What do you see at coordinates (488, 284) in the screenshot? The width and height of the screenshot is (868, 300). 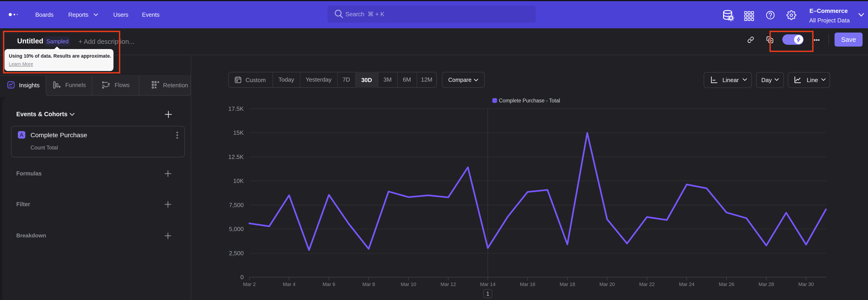 I see `svg-text: Mar 14` at bounding box center [488, 284].